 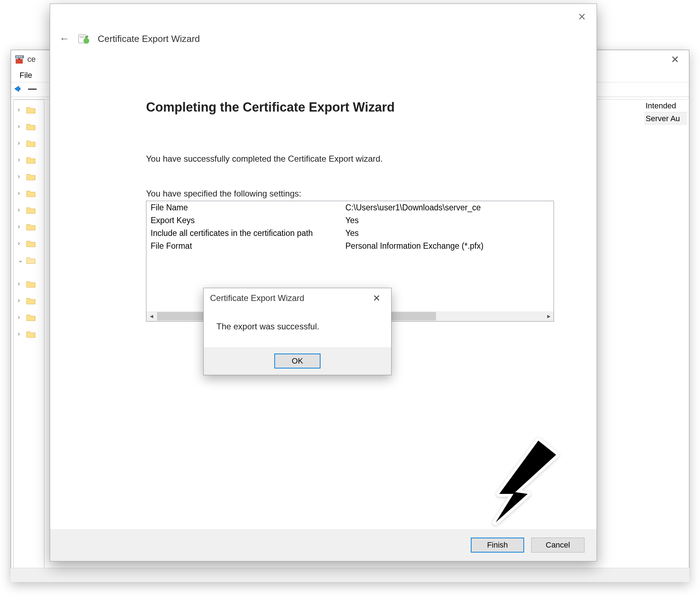 What do you see at coordinates (151, 316) in the screenshot?
I see `scroll-left-icon: ◀` at bounding box center [151, 316].